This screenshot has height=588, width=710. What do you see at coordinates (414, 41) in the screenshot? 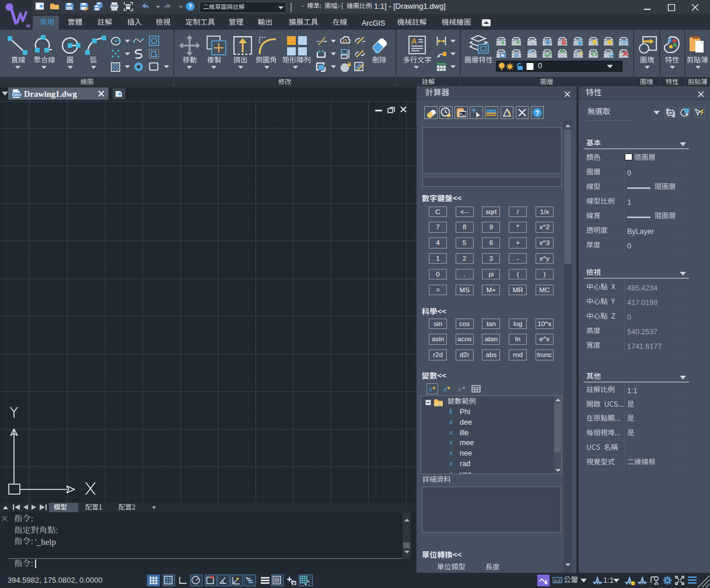
I see `svg-text: A` at bounding box center [414, 41].